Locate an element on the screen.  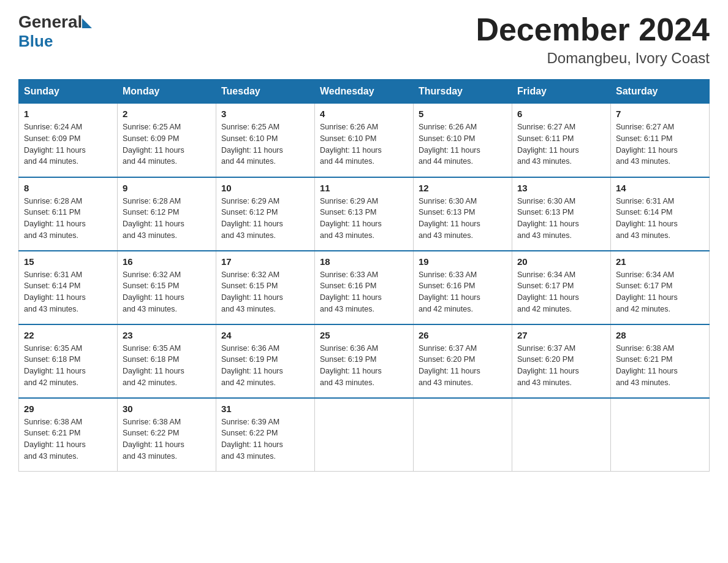
day-number: 15 is located at coordinates (68, 261).